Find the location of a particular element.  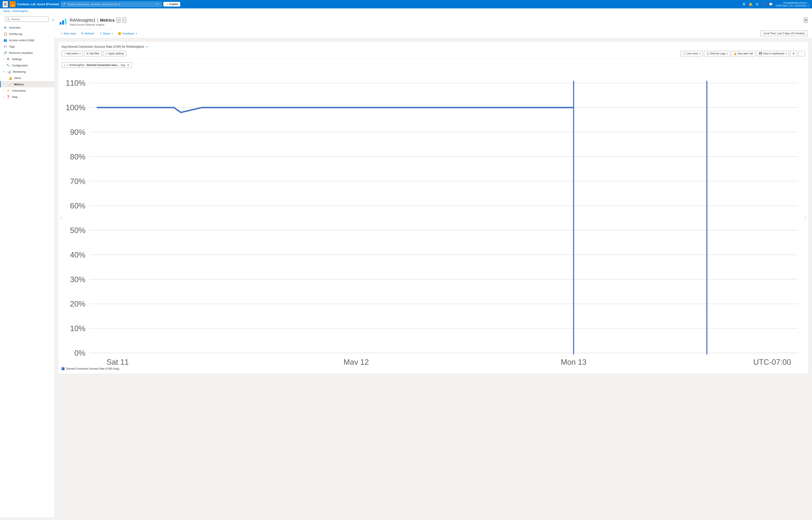

line-chart-icon: 📈 is located at coordinates (684, 53).